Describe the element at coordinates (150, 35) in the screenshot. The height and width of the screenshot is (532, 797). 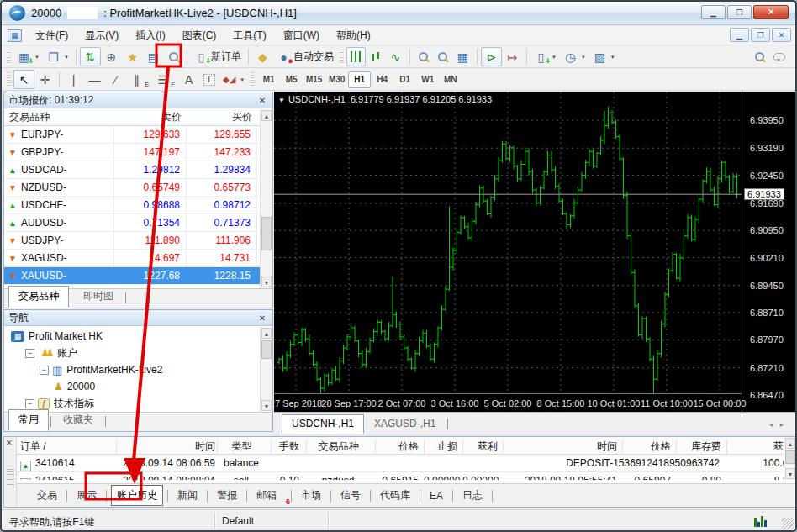
I see `menu-item-2: 插入(I)` at that location.